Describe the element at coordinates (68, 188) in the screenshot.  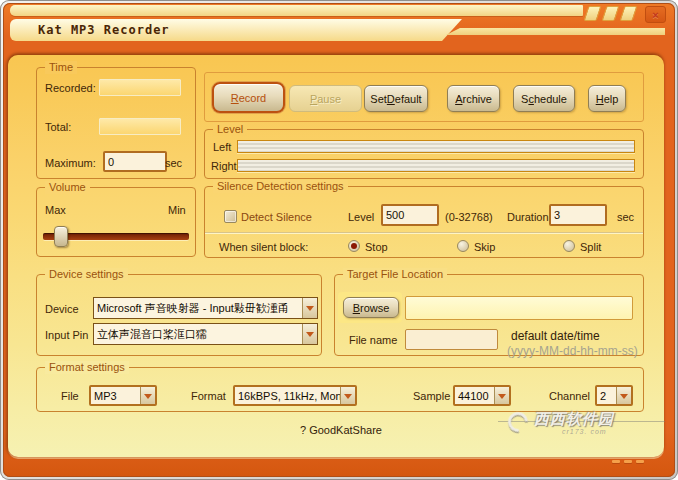
I see `volume-group-label: Volume` at that location.